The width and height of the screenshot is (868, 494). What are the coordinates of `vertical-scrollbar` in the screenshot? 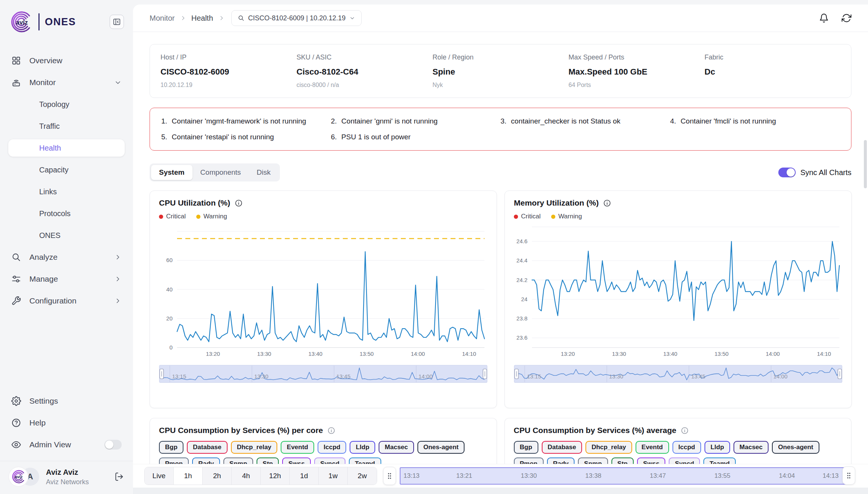 It's located at (865, 164).